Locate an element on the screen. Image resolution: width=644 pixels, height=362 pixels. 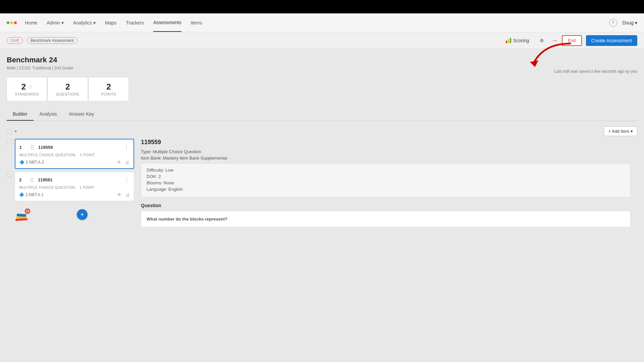
items-toolbar-left: ▾ is located at coordinates (12, 131).